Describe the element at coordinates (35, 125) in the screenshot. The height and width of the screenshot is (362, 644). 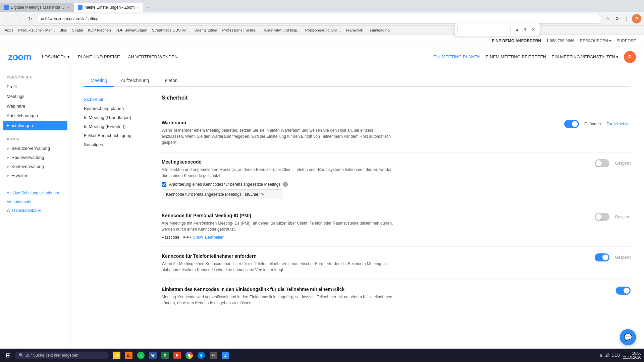
I see `sidebar-item-einstellungen: Einstellungen` at that location.